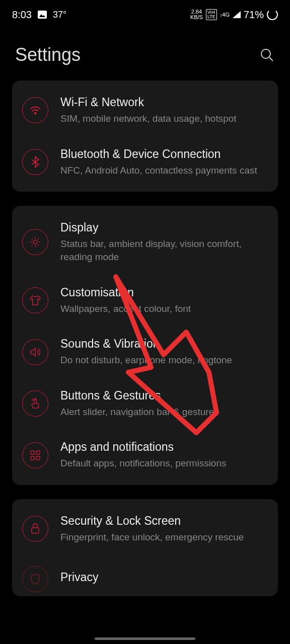 The height and width of the screenshot is (644, 290). What do you see at coordinates (196, 15) in the screenshot?
I see `network-speed: 2.84 KB/S` at bounding box center [196, 15].